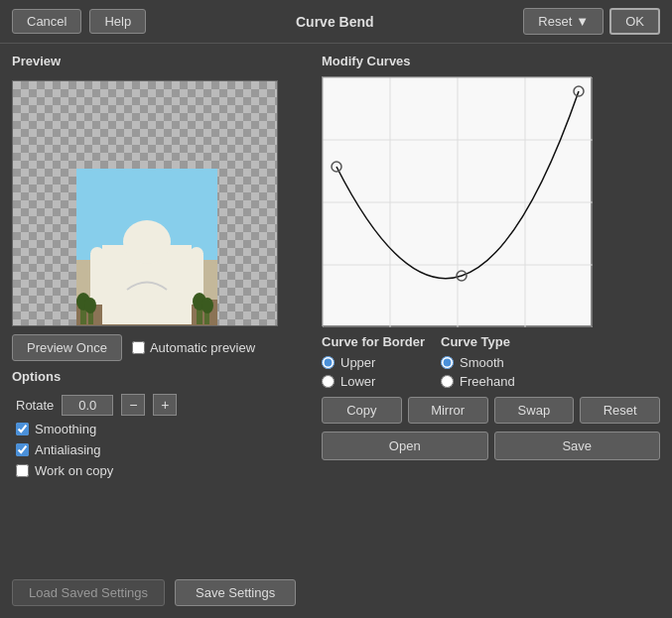 This screenshot has width=672, height=618. I want to click on curve-for-border-label: Curve for Border, so click(373, 341).